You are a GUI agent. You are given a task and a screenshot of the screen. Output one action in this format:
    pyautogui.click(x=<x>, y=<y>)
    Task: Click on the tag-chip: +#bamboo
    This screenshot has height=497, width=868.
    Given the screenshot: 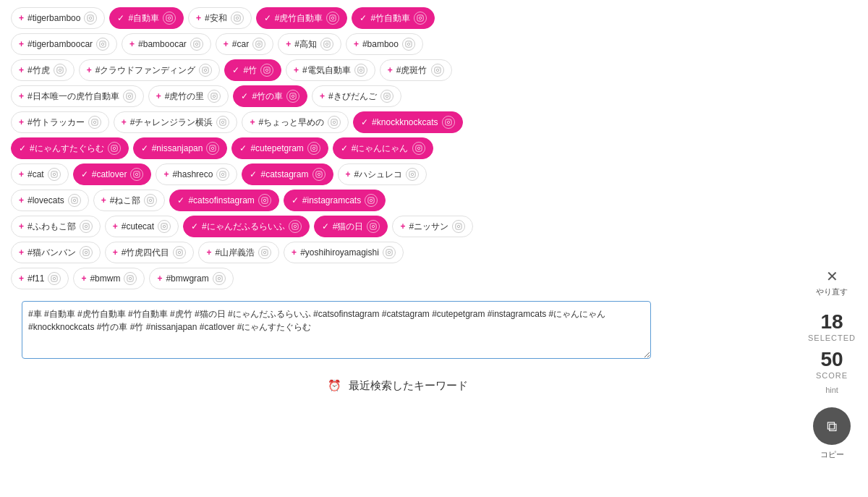 What is the action you would take?
    pyautogui.click(x=385, y=44)
    